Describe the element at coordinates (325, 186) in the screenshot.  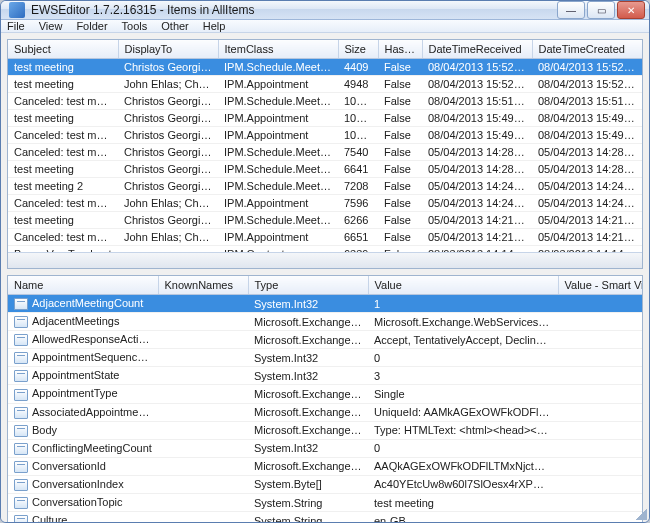
I see `table-row: test meeting 2Christos Georgiadis; Br…IP…` at that location.